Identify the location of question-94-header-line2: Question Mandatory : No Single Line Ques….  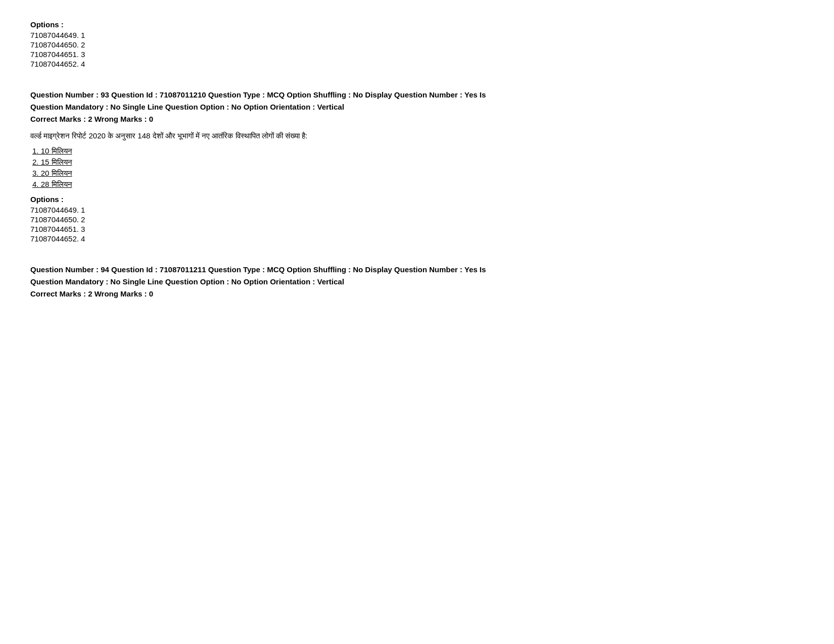
(417, 282).